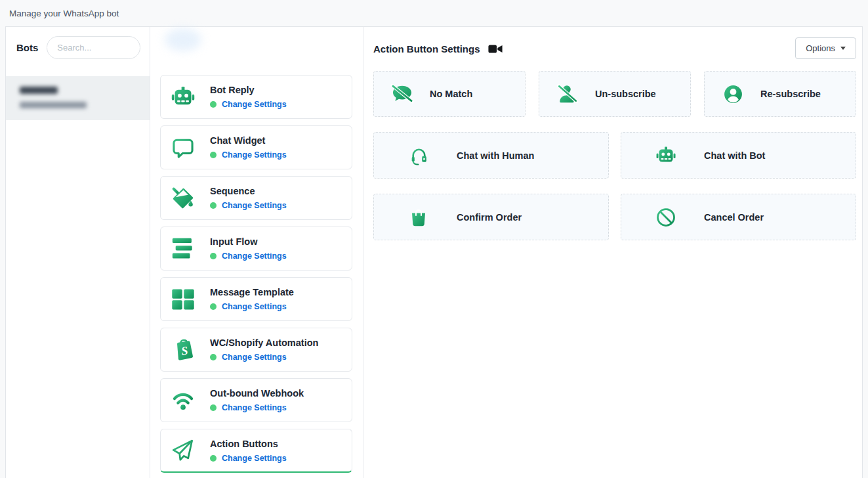 Image resolution: width=868 pixels, height=478 pixels. I want to click on user-circle-icon, so click(733, 95).